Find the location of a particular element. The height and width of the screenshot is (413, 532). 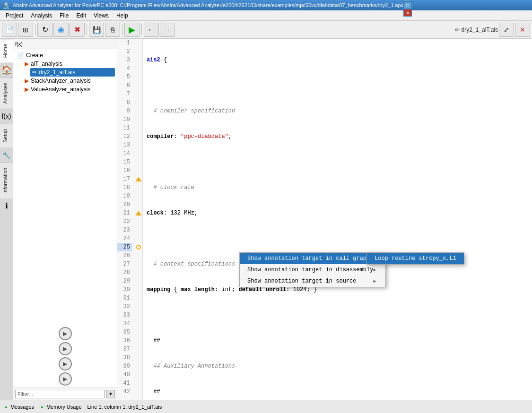

toolbar-grid-btn: ⊞ is located at coordinates (26, 30).